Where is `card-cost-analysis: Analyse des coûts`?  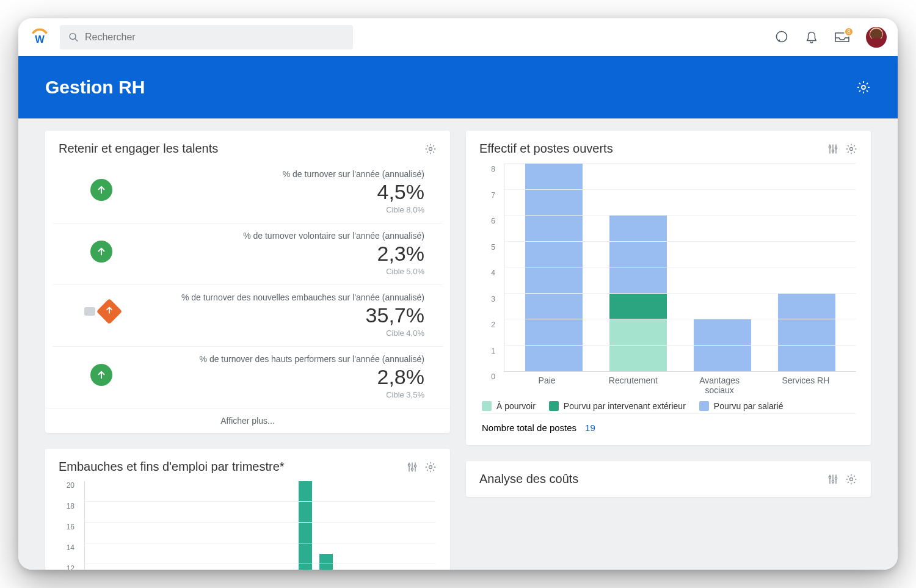 card-cost-analysis: Analyse des coûts is located at coordinates (668, 479).